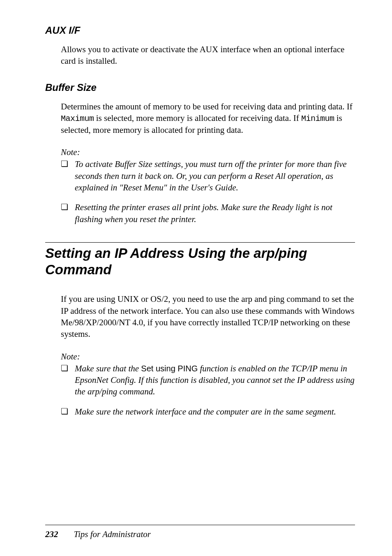 The width and height of the screenshot is (392, 556). I want to click on buffer-note-label: Note:, so click(208, 152).